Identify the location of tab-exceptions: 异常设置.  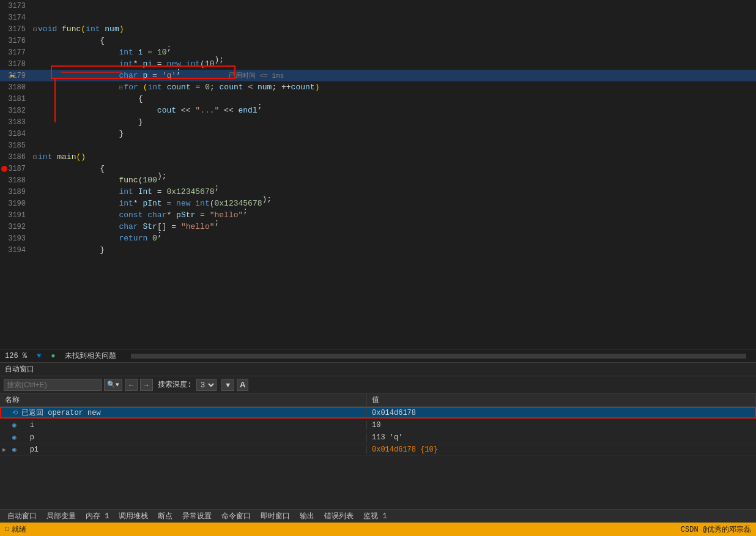
(197, 516).